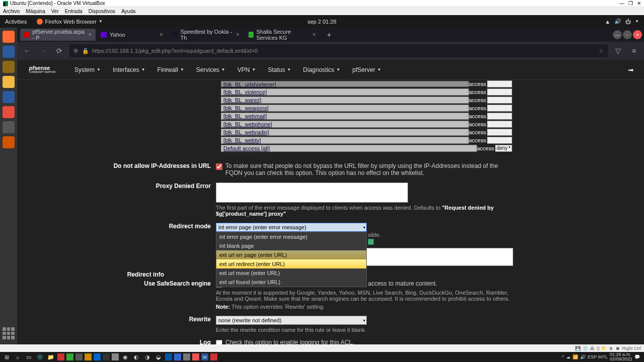 The height and width of the screenshot is (362, 644). Describe the element at coordinates (366, 70) in the screenshot. I see `nav-pfserver: pfServer▼` at that location.